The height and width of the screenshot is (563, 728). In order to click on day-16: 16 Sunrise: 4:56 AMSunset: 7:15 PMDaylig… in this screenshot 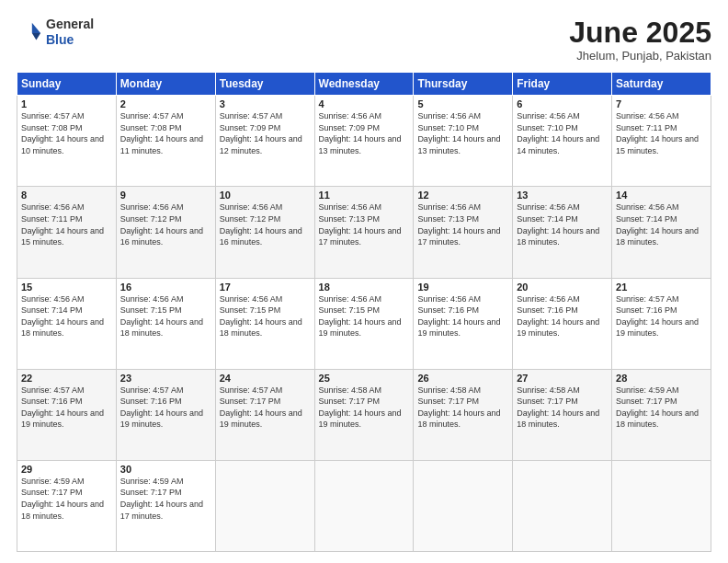, I will do `click(165, 324)`.